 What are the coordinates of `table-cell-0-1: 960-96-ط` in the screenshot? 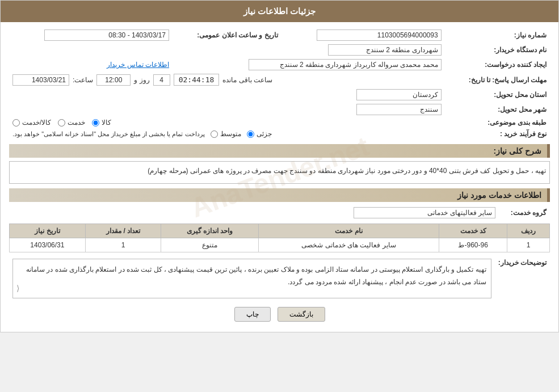 It's located at (473, 245).